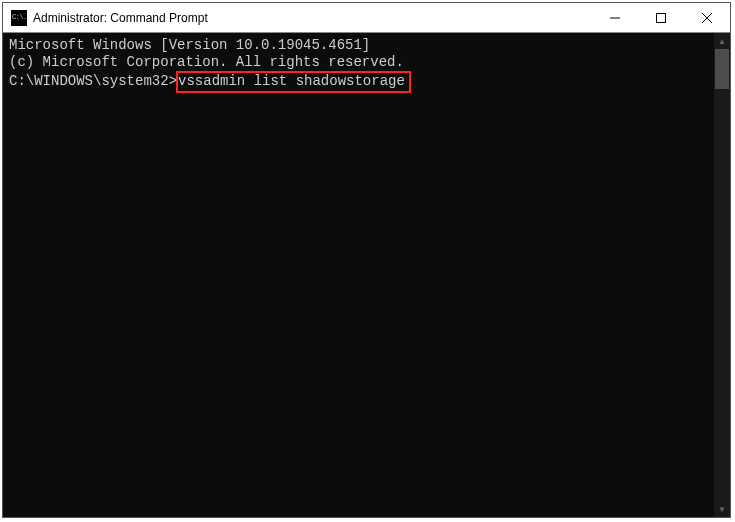  What do you see at coordinates (661, 18) in the screenshot?
I see `maximize-button` at bounding box center [661, 18].